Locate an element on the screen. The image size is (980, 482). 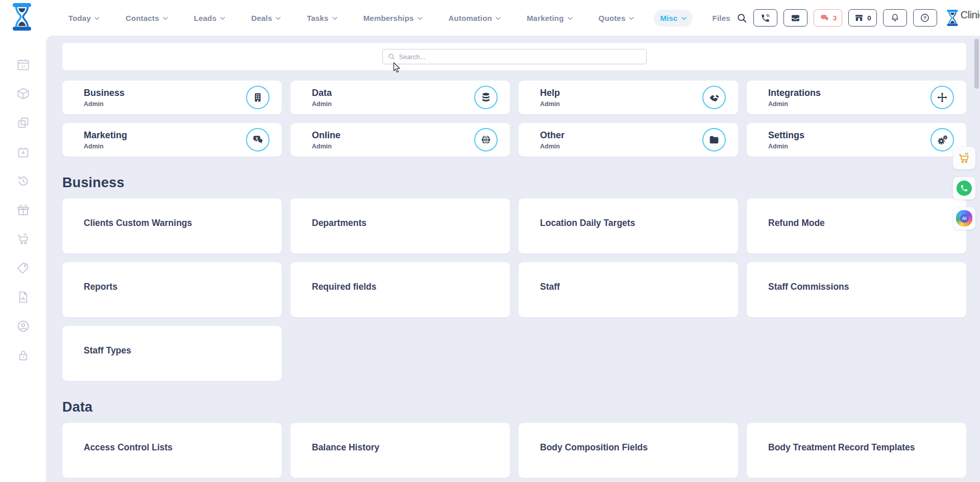
app-logo-icon is located at coordinates (22, 18).